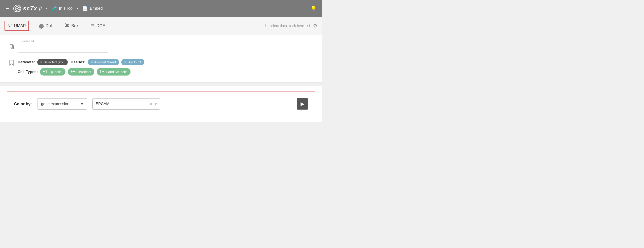  Describe the element at coordinates (55, 104) in the screenshot. I see `color-by-value: gene expression` at that location.